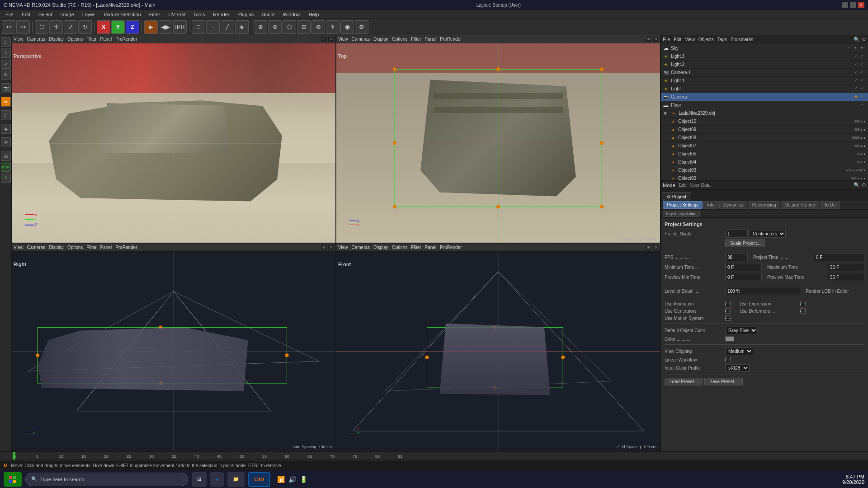 This screenshot has width=868, height=488. I want to click on obj-row-light1: ☀ Light.1 ✓ ✓, so click(764, 81).